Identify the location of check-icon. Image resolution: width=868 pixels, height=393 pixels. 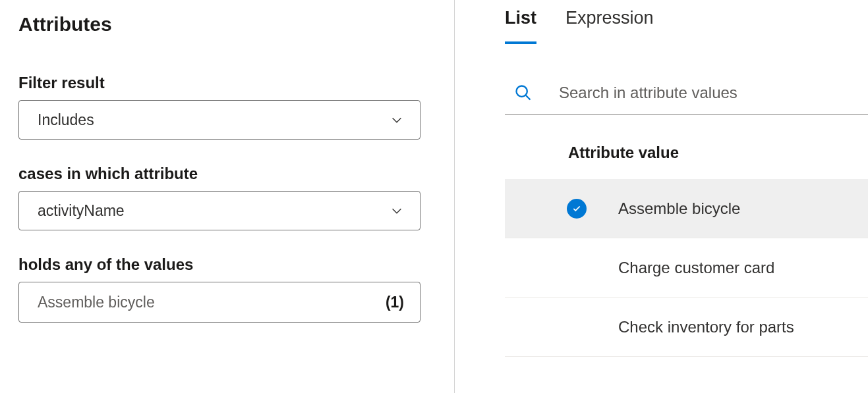
(577, 209).